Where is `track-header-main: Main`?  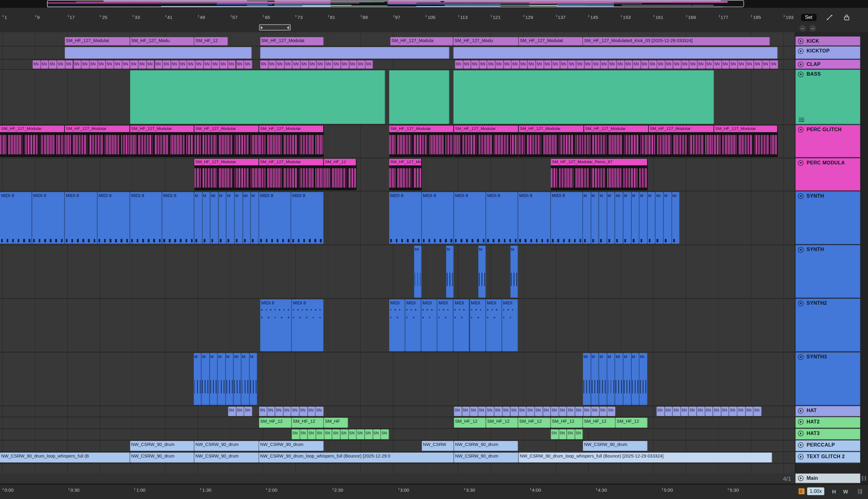
track-header-main: Main is located at coordinates (828, 479).